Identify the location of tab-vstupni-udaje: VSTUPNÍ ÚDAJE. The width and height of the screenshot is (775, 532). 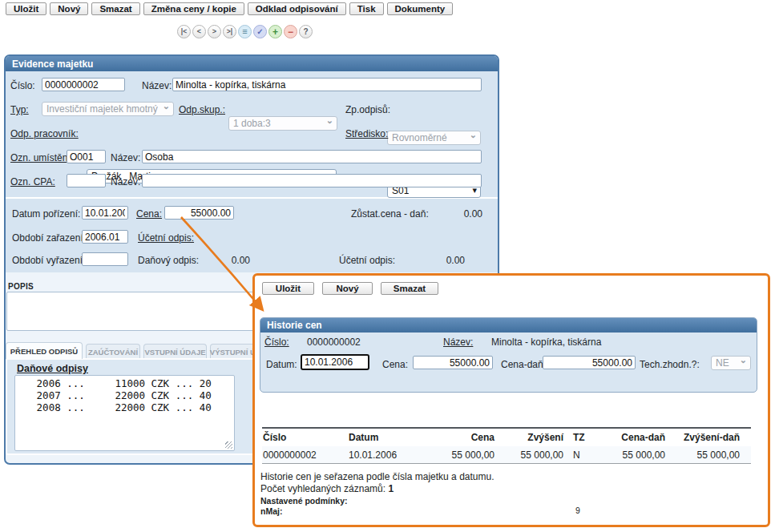
(175, 351).